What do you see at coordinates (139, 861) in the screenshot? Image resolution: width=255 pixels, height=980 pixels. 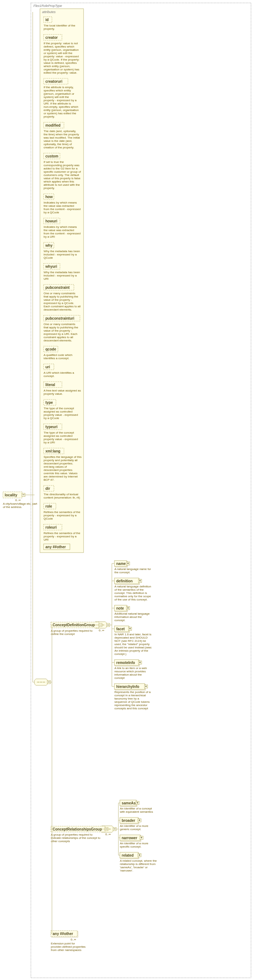 I see `svg-text: A related concept, where the` at bounding box center [139, 861].